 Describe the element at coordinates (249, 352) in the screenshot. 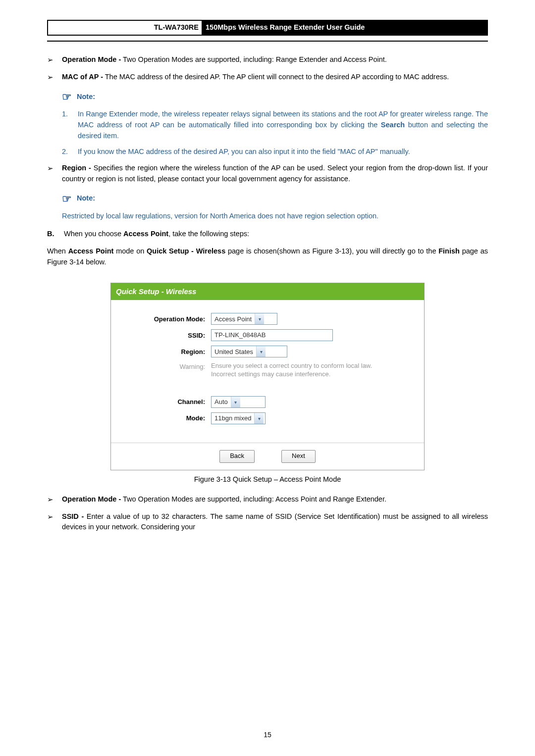

I see `region-select: United States ▾` at that location.